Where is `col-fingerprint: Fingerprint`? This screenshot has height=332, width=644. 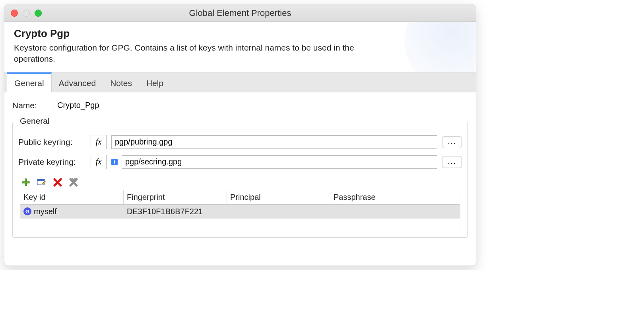
col-fingerprint: Fingerprint is located at coordinates (175, 197).